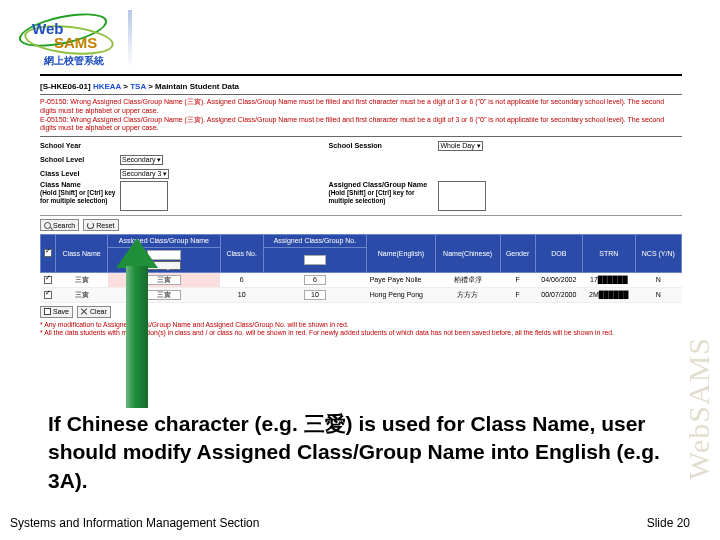  Describe the element at coordinates (610, 254) in the screenshot. I see `th-strn: STRN` at that location.